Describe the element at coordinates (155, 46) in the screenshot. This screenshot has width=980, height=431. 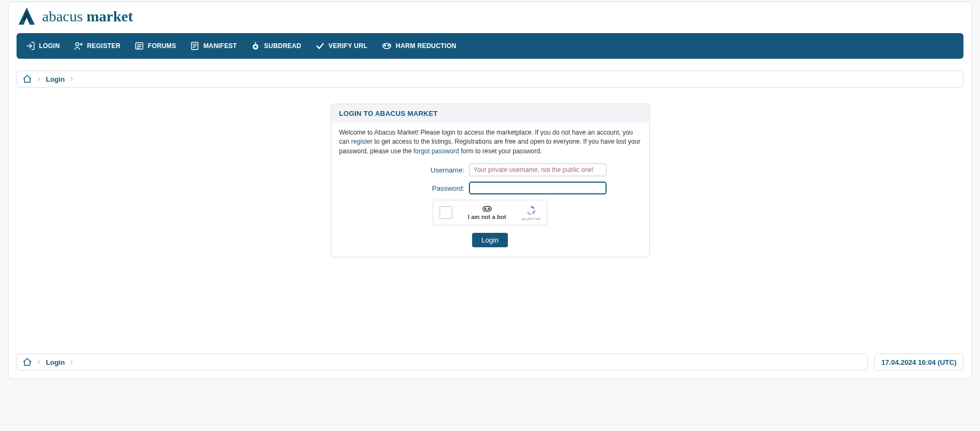
I see `nav-forums: FORUMS` at that location.